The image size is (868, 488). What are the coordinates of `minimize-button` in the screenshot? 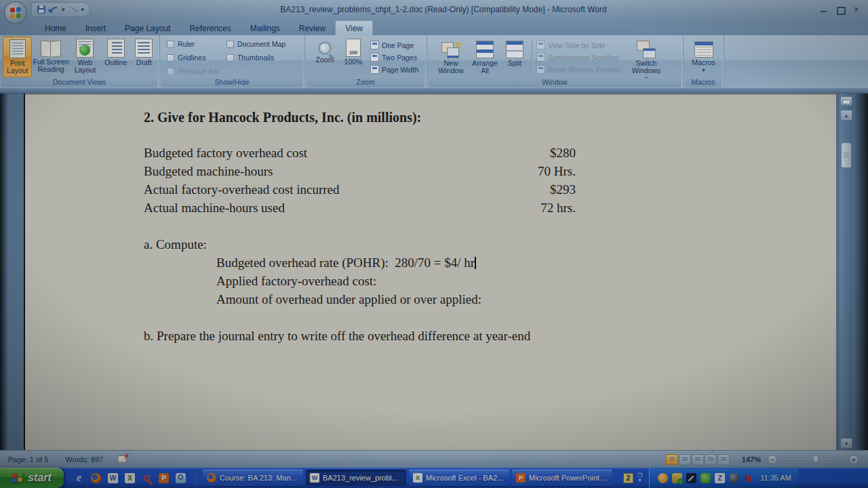 It's located at (824, 9).